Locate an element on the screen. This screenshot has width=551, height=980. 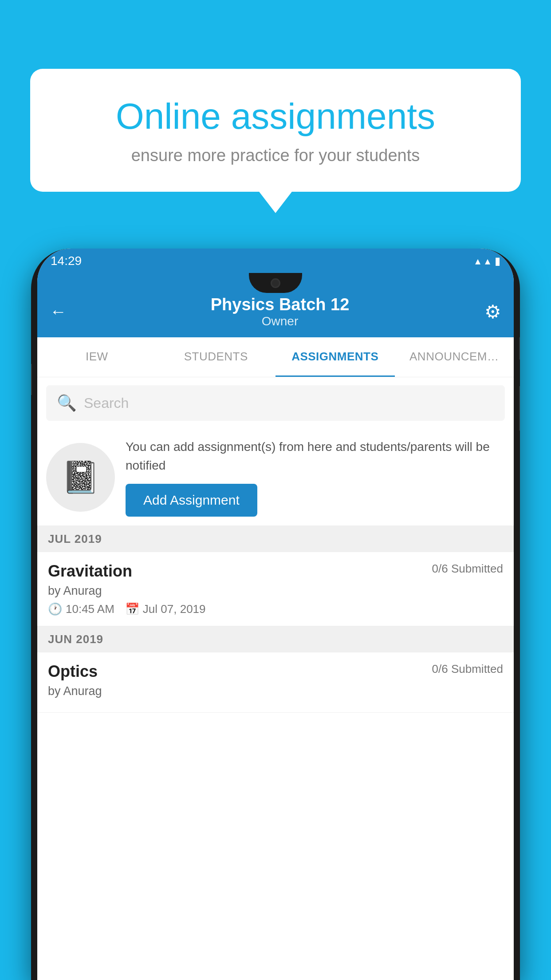
batch-title: Physics Batch 12 is located at coordinates (280, 304).